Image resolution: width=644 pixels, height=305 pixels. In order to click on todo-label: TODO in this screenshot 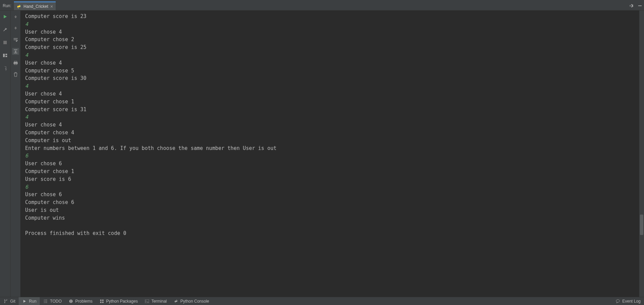, I will do `click(56, 301)`.